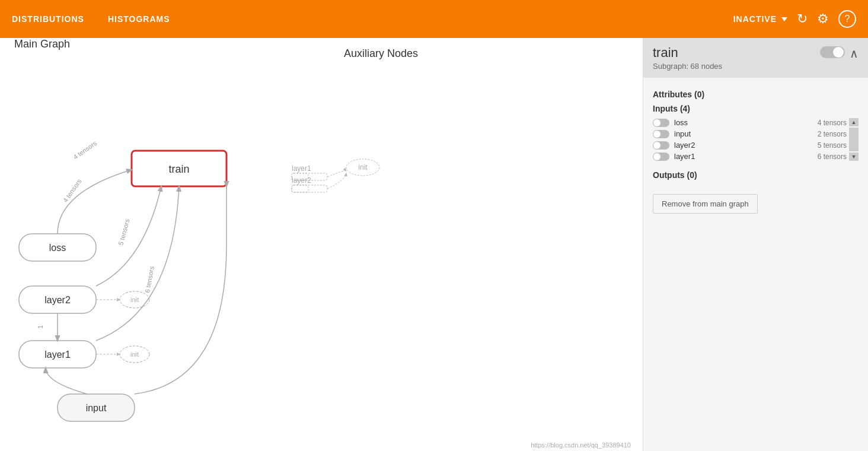 This screenshot has height=451, width=868. I want to click on input-toggle-loss, so click(661, 123).